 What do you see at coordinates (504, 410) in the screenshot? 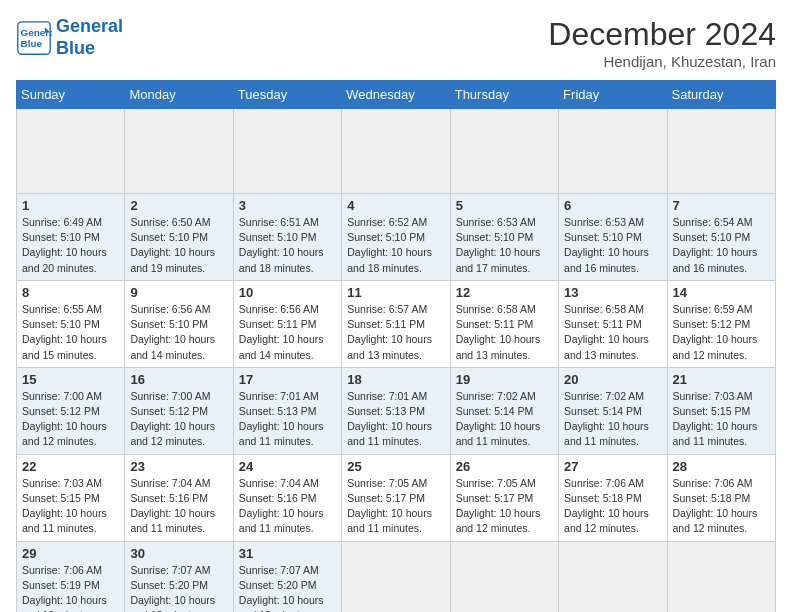
I see `calendar-cell: 19Sunrise: 7:02 AMSunset: 5:14 PMDayligh…` at bounding box center [504, 410].